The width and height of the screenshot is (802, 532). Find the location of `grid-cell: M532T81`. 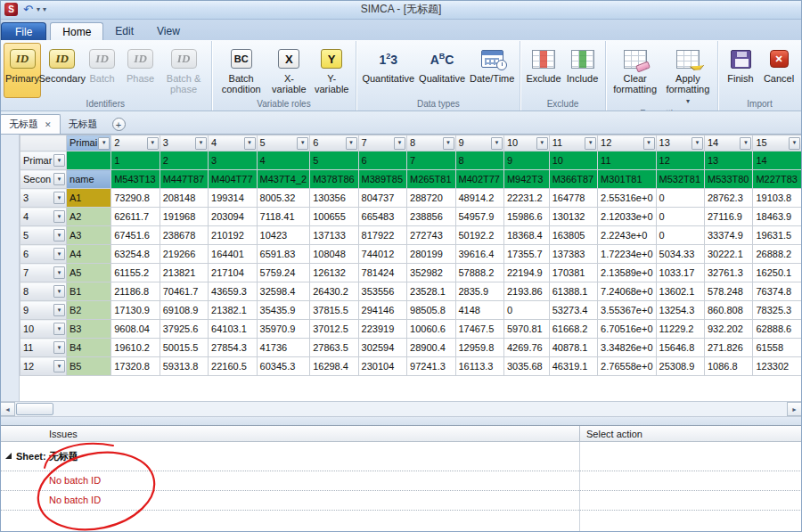

grid-cell: M532T81 is located at coordinates (680, 180).